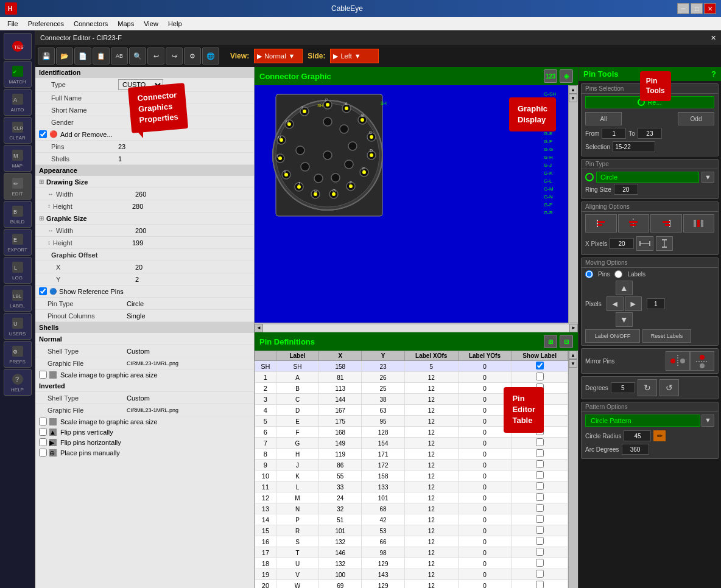 The height and width of the screenshot is (588, 721). Describe the element at coordinates (650, 133) in the screenshot. I see `to-input: 23` at that location.